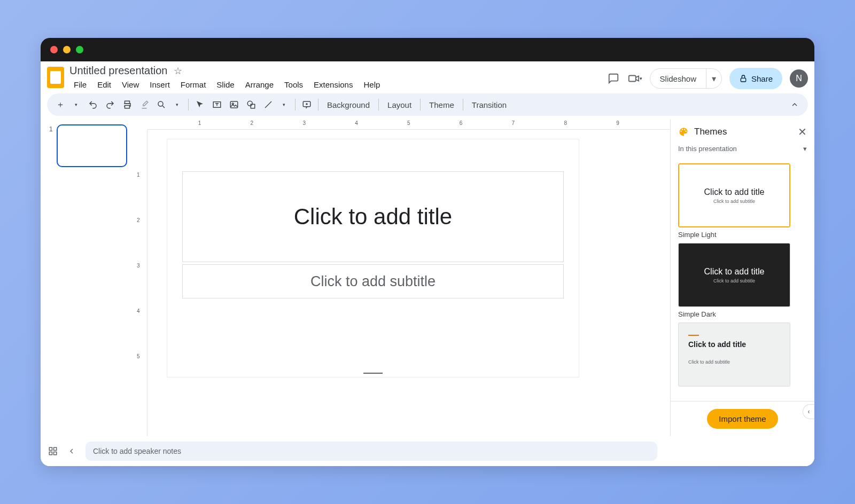 Image resolution: width=855 pixels, height=504 pixels. What do you see at coordinates (743, 78) in the screenshot?
I see `lock-icon` at bounding box center [743, 78].